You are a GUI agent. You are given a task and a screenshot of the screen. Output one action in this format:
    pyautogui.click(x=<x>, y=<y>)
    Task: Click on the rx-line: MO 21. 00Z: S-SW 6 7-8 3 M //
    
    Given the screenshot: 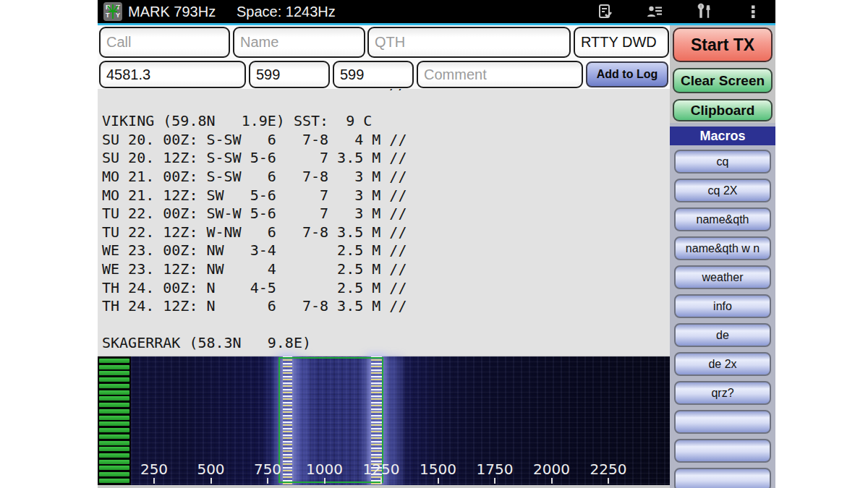 What is the action you would take?
    pyautogui.click(x=386, y=177)
    